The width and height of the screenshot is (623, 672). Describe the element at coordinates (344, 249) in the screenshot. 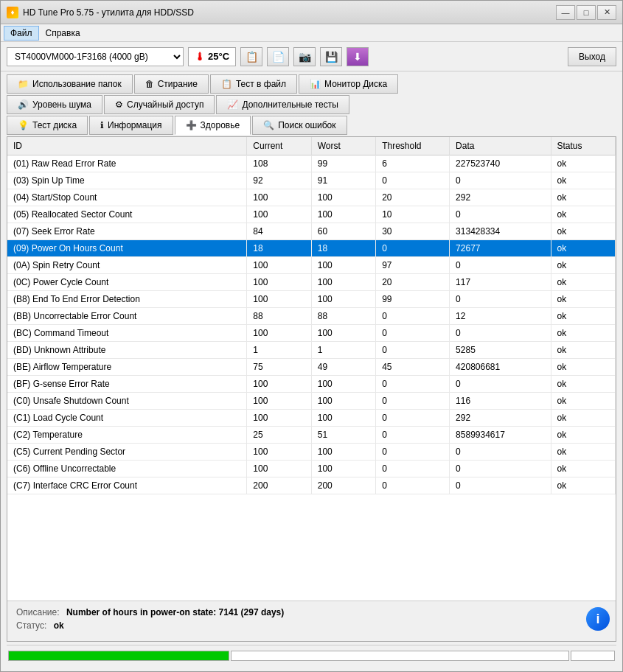

I see `cell-worst: 18` at that location.